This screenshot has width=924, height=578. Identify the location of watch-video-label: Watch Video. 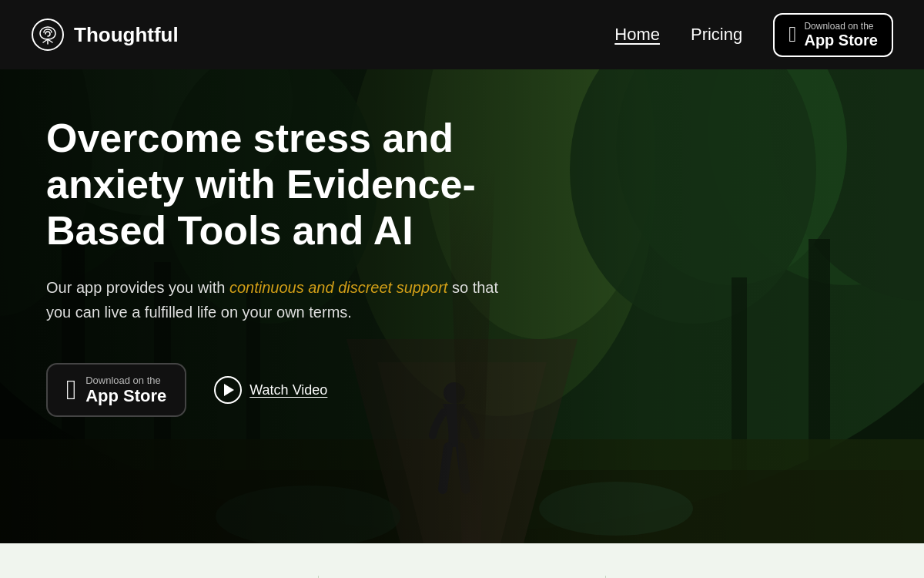
(288, 390).